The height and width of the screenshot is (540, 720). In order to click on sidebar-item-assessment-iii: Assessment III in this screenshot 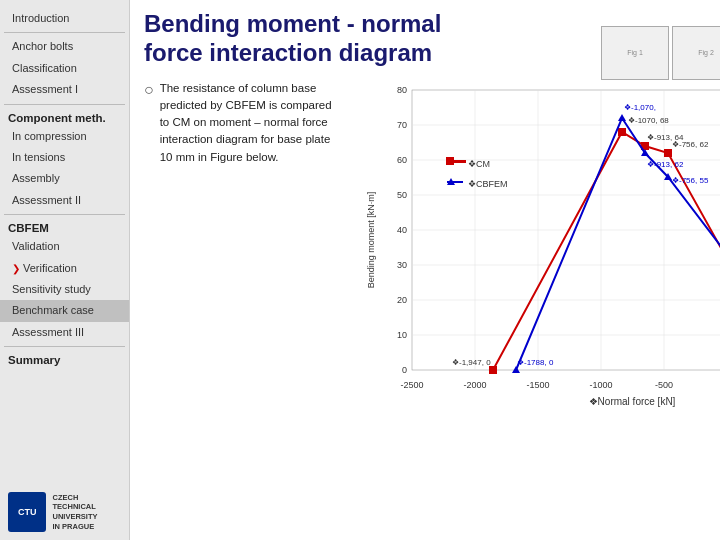, I will do `click(64, 332)`.